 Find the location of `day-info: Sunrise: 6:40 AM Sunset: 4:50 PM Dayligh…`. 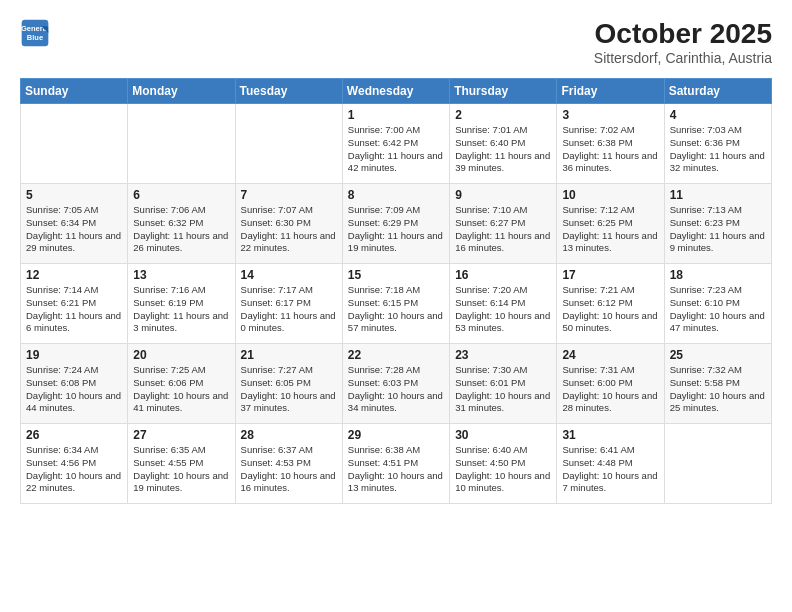

day-info: Sunrise: 6:40 AM Sunset: 4:50 PM Dayligh… is located at coordinates (503, 470).